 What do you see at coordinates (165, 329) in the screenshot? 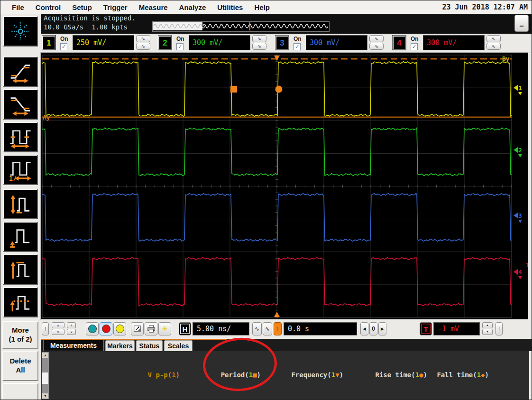
I see `brightness-icon: ☀` at bounding box center [165, 329].